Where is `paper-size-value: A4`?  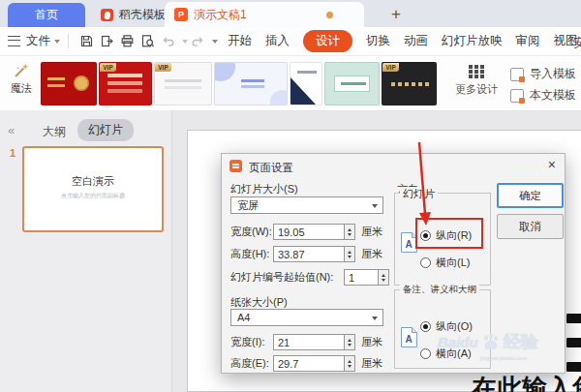 paper-size-value: A4 is located at coordinates (244, 317).